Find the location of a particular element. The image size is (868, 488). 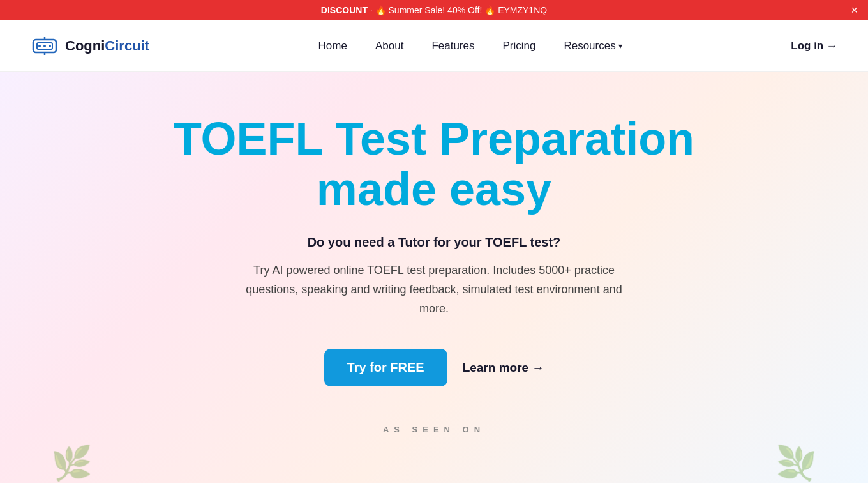

leaf-left-icon: 🌿 is located at coordinates (71, 464).